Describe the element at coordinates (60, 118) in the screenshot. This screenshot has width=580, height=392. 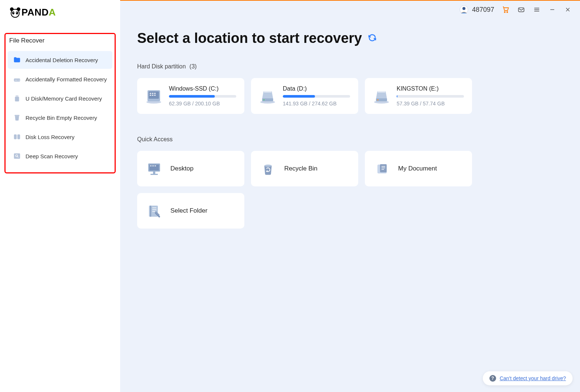
I see `sidebar-item-bin: Recycle Bin Empty Recovery` at that location.